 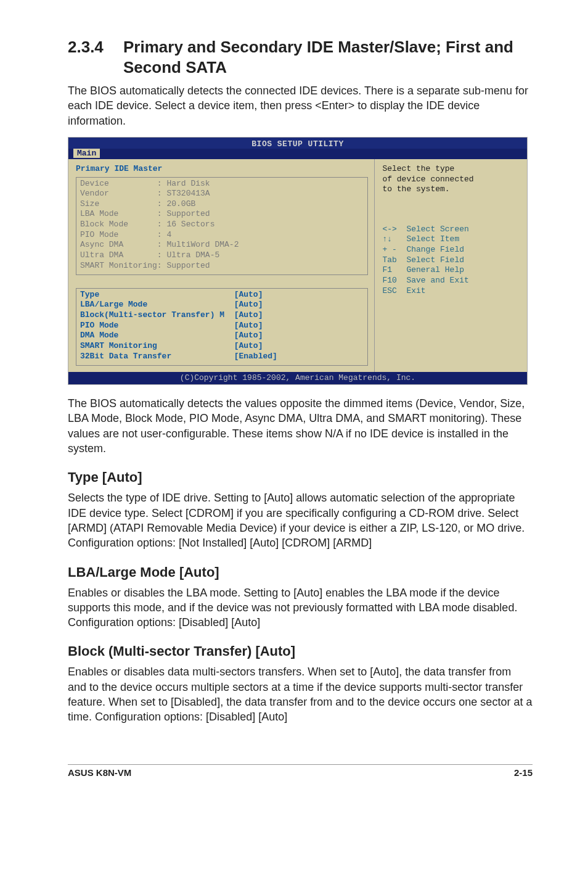 I want to click on section-title-text: Primary and Secondary IDE Master/Slave; …, so click(x=328, y=57).